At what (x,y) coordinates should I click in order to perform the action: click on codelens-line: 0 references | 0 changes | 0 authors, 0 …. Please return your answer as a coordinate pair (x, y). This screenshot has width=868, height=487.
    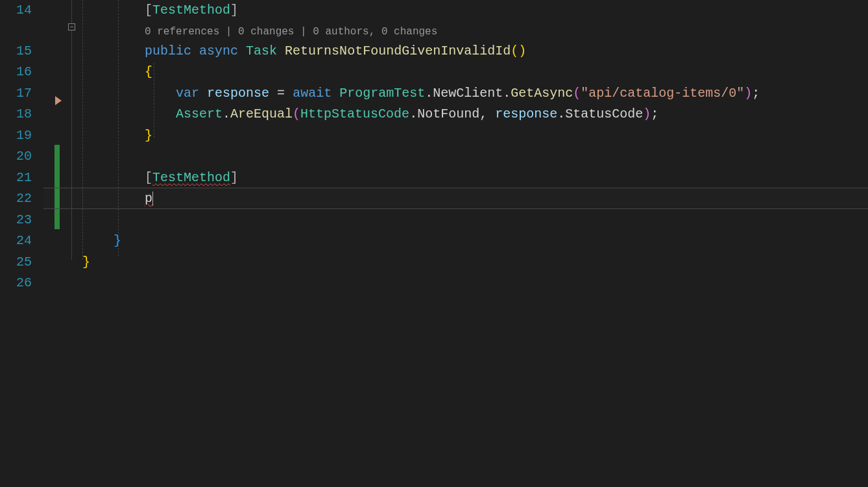
    Looking at the image, I should click on (475, 31).